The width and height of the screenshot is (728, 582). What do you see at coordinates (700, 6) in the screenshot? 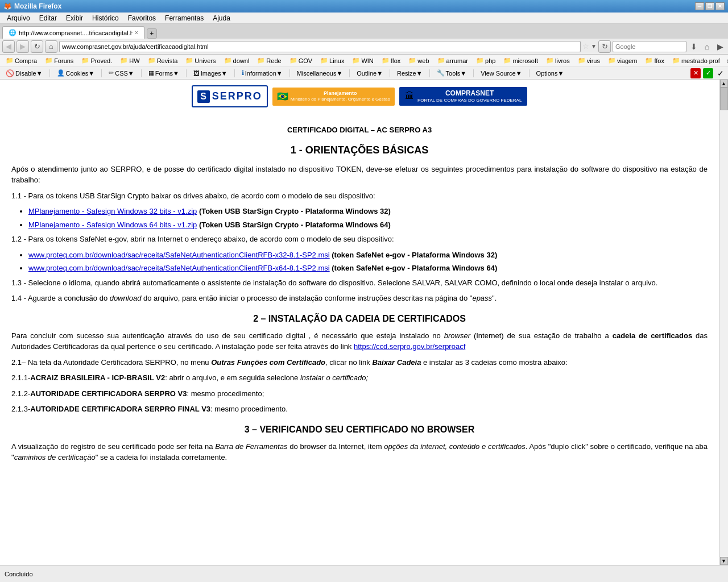
I see `minimize-button: ─` at bounding box center [700, 6].